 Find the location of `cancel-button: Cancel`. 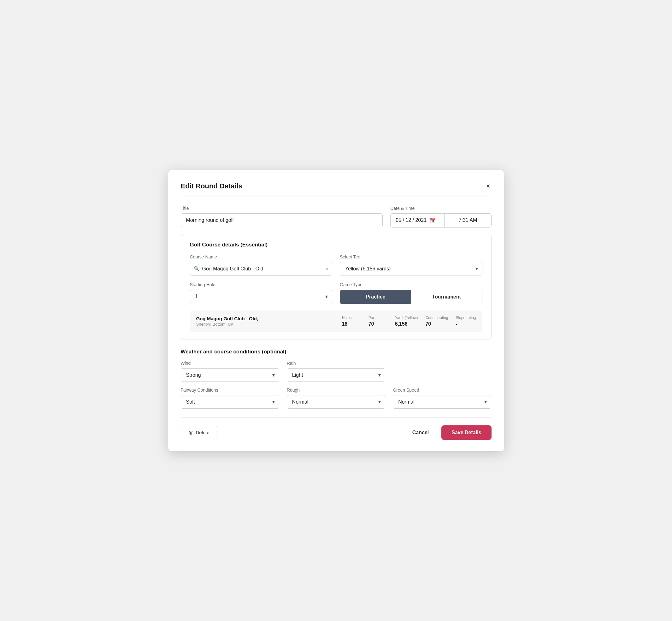

cancel-button: Cancel is located at coordinates (421, 433).